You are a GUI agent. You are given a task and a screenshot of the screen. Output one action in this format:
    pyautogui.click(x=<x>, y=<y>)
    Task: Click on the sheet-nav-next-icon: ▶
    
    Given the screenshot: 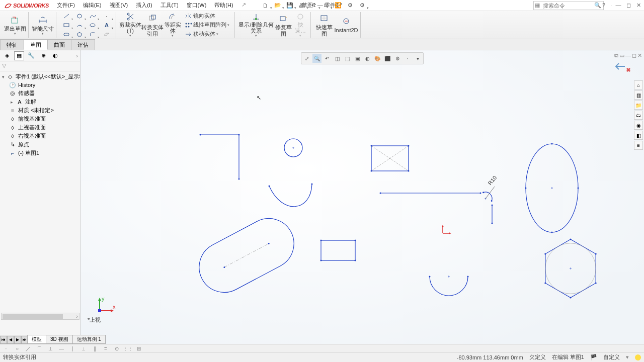 What is the action you would take?
    pyautogui.click(x=18, y=340)
    